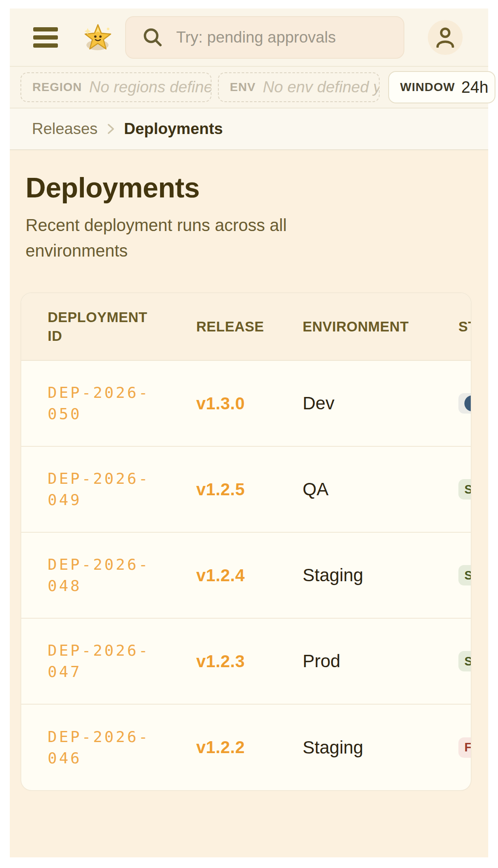 The width and height of the screenshot is (498, 868). I want to click on chevron-right-icon, so click(111, 129).